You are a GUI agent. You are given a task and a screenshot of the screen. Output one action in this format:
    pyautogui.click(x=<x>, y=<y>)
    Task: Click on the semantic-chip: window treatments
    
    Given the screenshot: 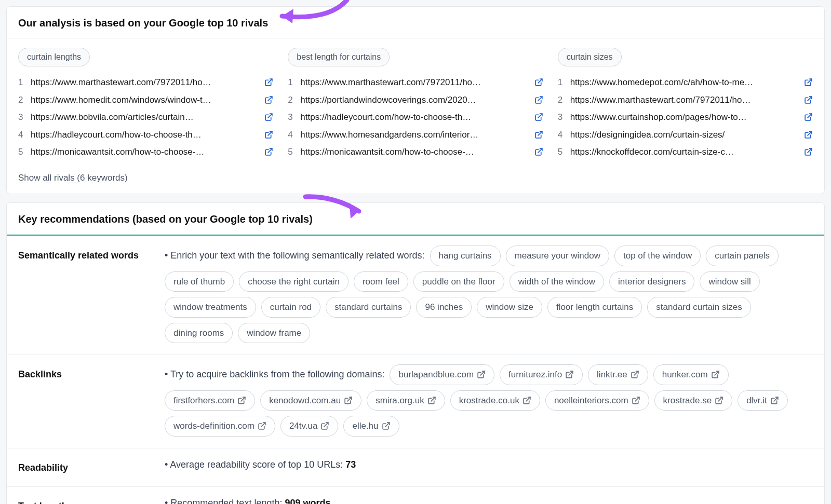 What is the action you would take?
    pyautogui.click(x=210, y=307)
    